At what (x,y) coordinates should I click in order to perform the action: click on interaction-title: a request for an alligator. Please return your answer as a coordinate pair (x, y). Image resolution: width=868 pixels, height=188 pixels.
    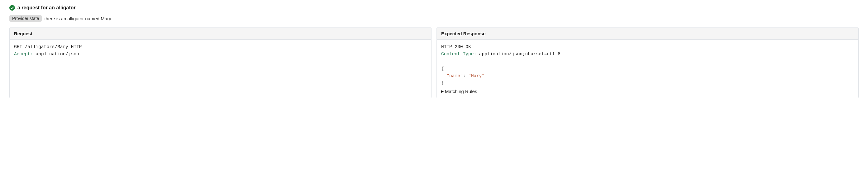
    Looking at the image, I should click on (46, 8).